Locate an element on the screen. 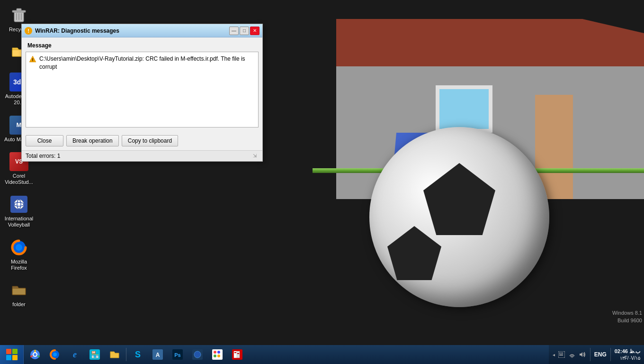 The height and width of the screenshot is (364, 644). taskbar-separator is located at coordinates (126, 355).